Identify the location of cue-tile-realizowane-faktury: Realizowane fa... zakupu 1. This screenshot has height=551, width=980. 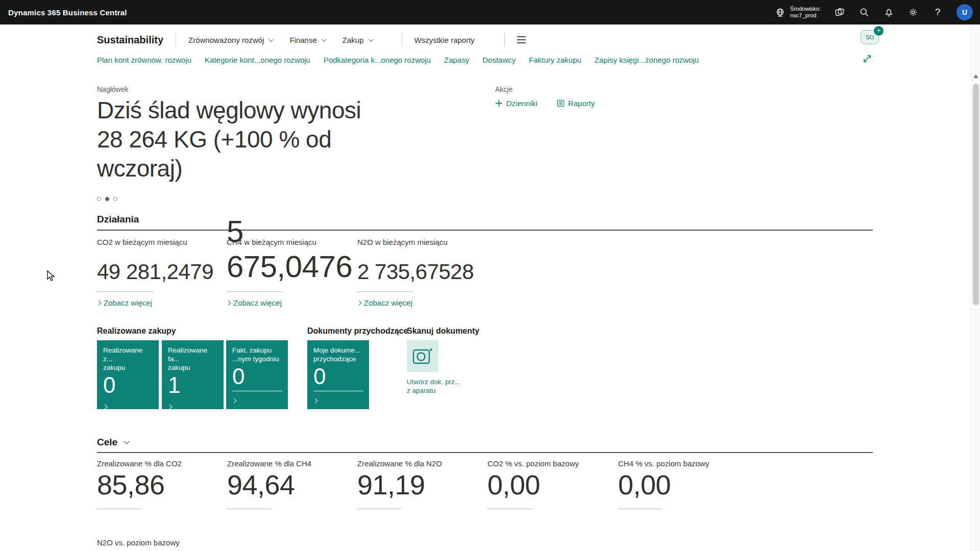
(193, 374).